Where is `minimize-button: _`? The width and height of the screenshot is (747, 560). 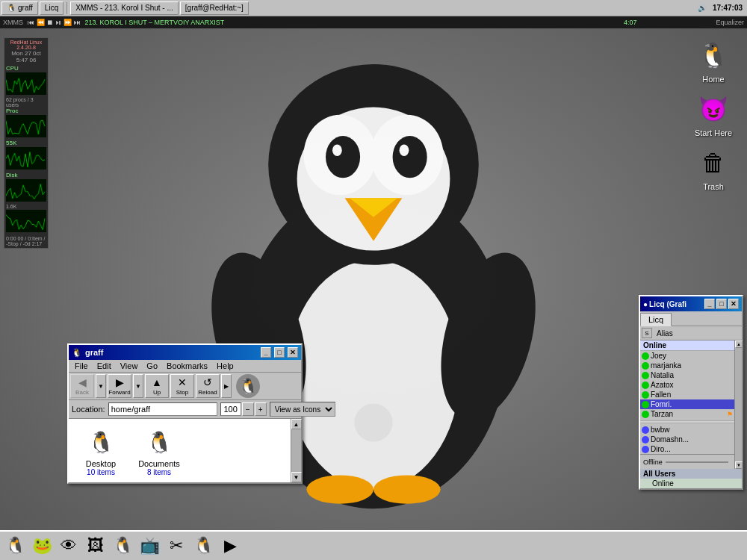 minimize-button: _ is located at coordinates (266, 352).